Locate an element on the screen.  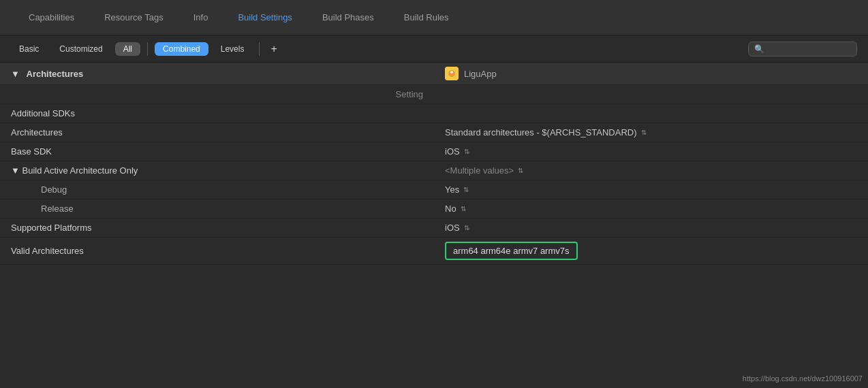
value-text: No is located at coordinates (451, 208).